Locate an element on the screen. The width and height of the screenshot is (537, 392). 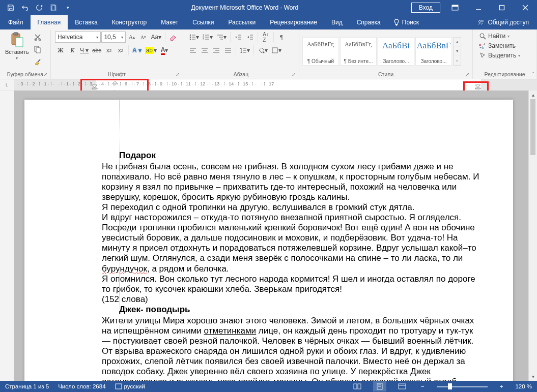
bullets-button: ▾ is located at coordinates (194, 37).